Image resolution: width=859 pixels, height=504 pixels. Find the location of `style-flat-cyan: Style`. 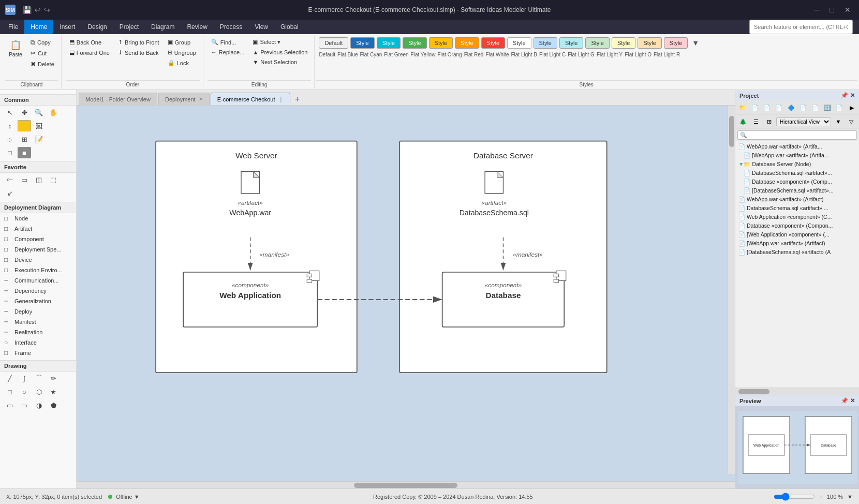

style-flat-cyan: Style is located at coordinates (389, 43).